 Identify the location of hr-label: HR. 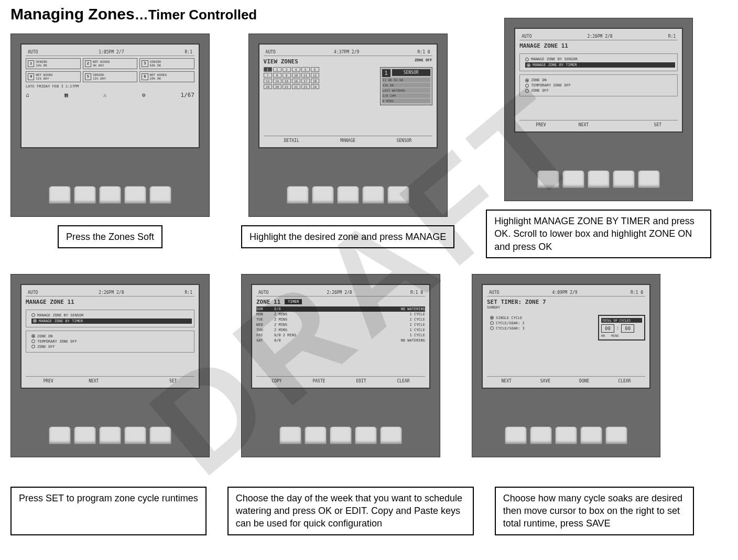
(603, 335).